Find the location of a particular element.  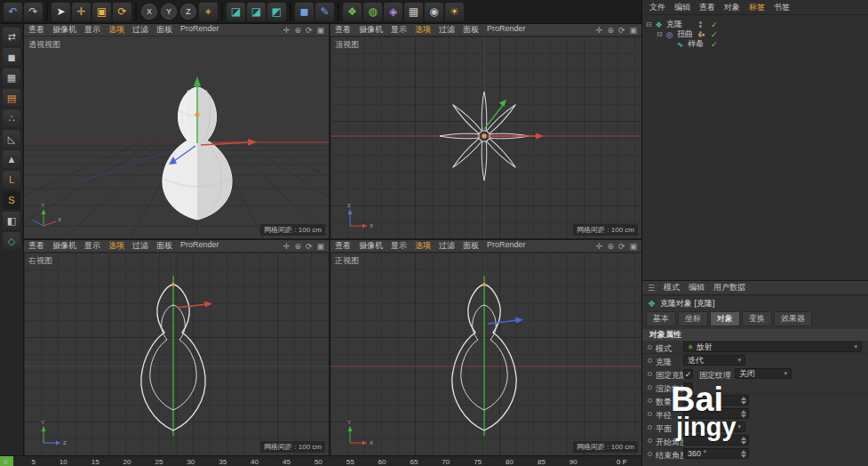

fix-texture-dropdown: 关闭 ▾ is located at coordinates (763, 374).